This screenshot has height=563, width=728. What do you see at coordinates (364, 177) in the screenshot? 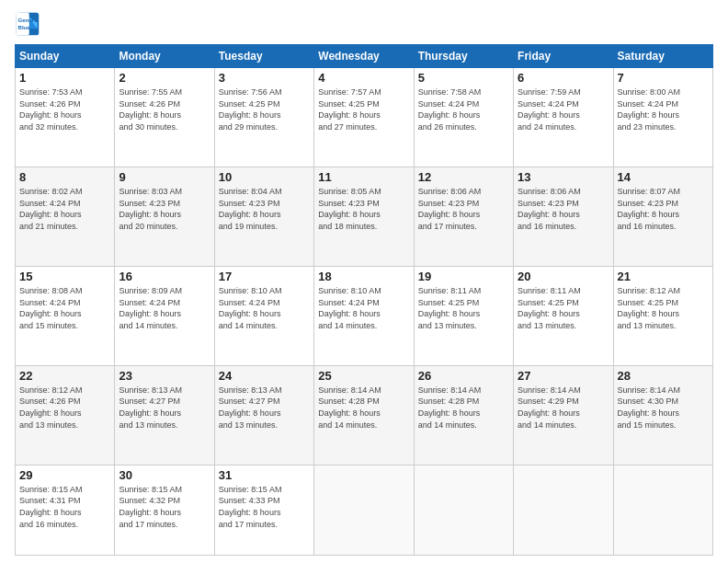
I see `day-number: 11` at bounding box center [364, 177].